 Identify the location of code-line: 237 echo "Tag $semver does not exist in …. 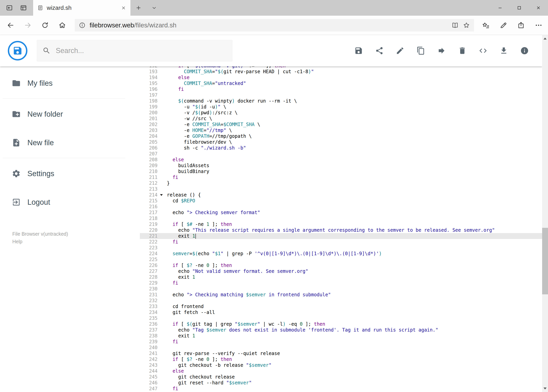
(341, 330).